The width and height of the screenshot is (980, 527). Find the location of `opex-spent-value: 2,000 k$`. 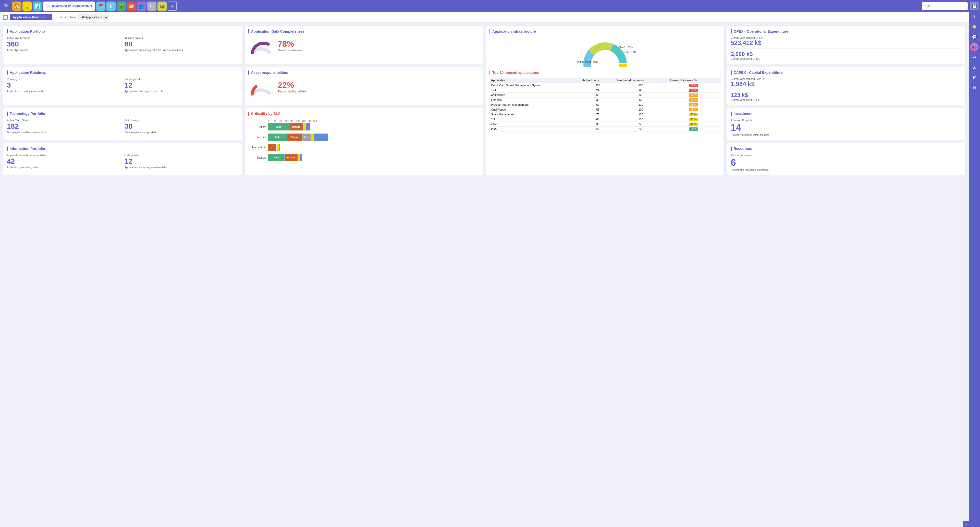

opex-spent-value: 2,000 k$ is located at coordinates (846, 54).